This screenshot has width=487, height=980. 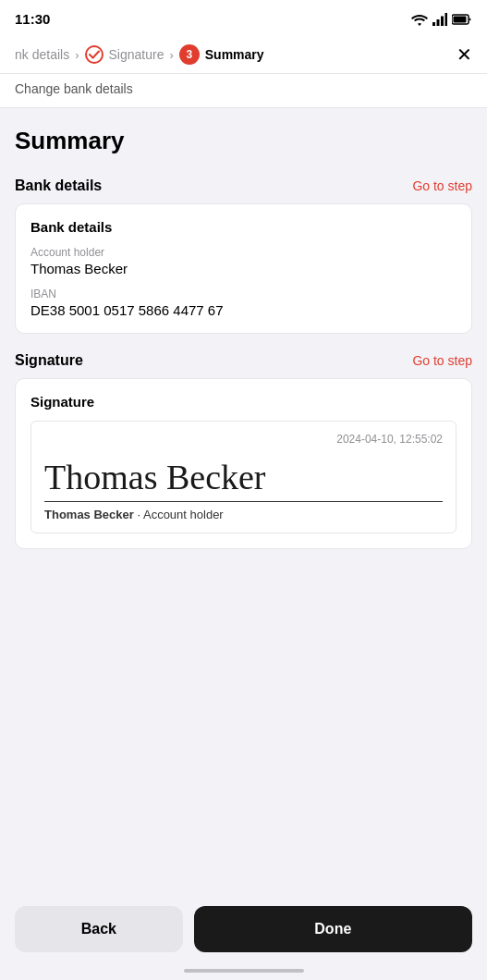 What do you see at coordinates (32, 18) in the screenshot?
I see `status-time: 11:30` at bounding box center [32, 18].